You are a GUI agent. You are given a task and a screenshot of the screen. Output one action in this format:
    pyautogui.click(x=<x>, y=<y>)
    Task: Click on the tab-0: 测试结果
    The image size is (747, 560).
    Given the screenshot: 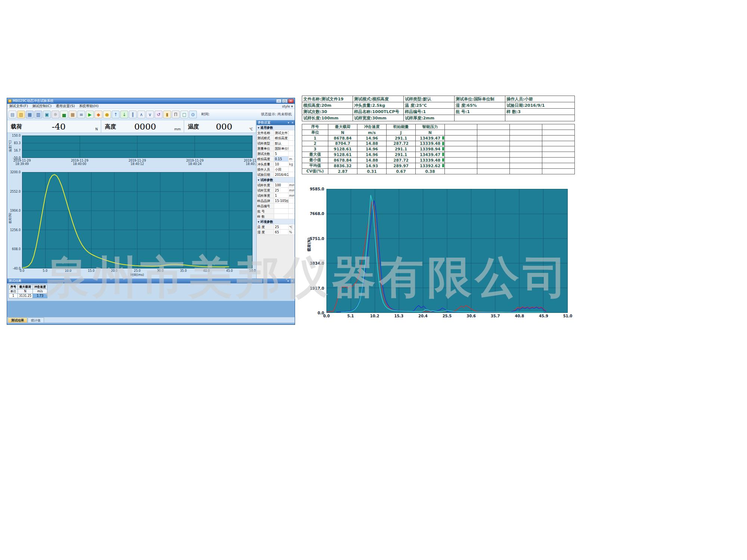 What is the action you would take?
    pyautogui.click(x=18, y=320)
    